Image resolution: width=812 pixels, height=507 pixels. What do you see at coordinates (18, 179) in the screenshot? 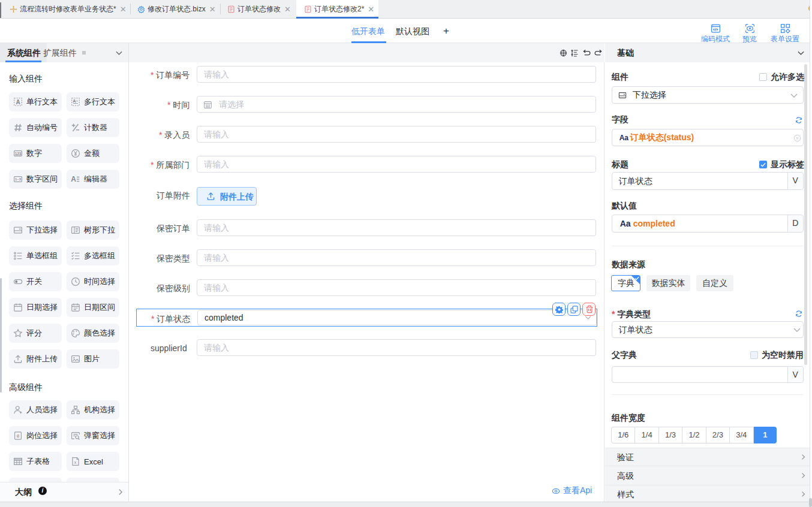
I see `svg-text: 1~3` at bounding box center [18, 179].